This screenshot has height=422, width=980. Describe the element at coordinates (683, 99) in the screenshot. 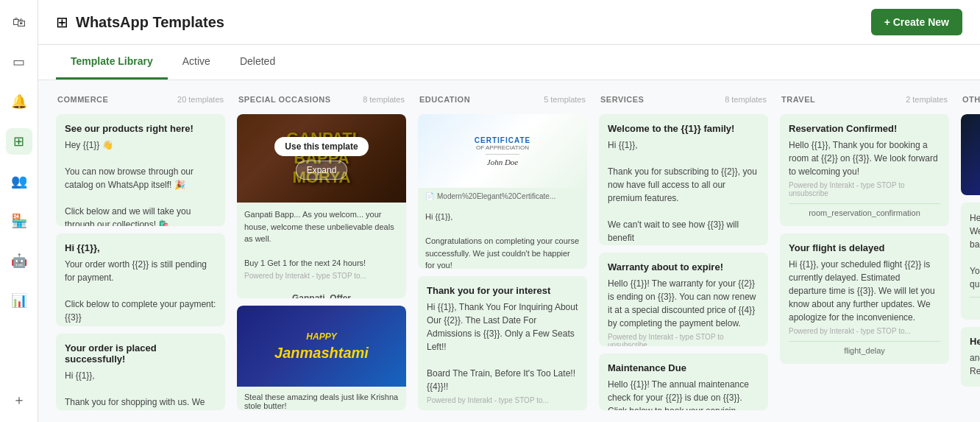

I see `category-services-header: SERVICES 8 templates` at that location.